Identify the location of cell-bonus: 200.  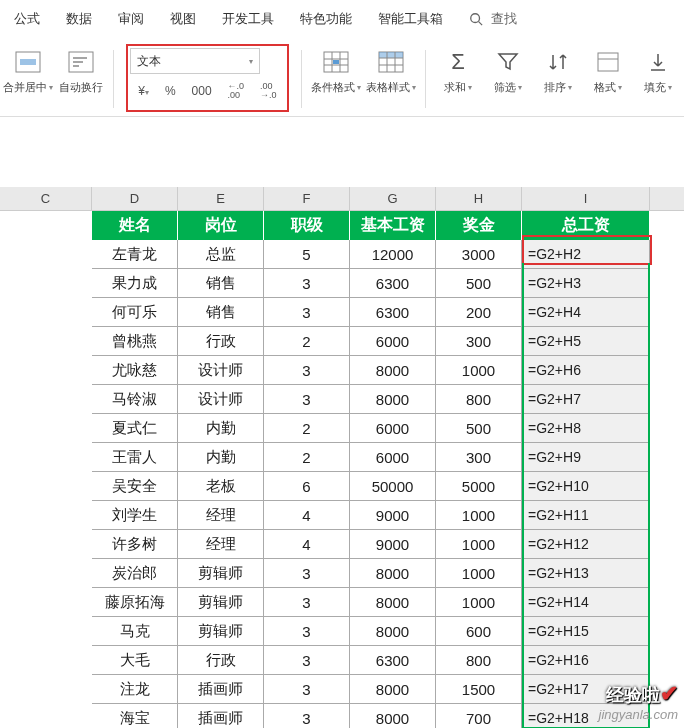
(479, 312).